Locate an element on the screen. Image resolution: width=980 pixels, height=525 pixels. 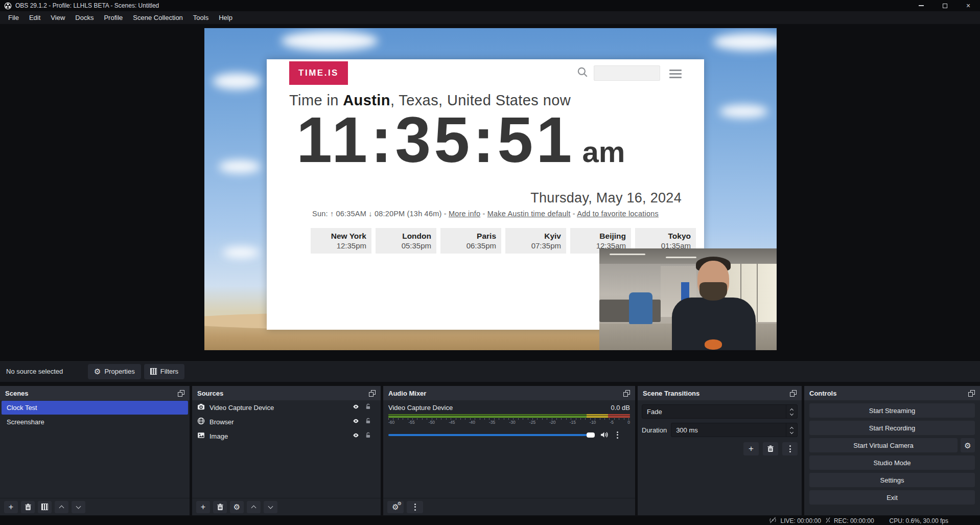
source-item-image: Image is located at coordinates (286, 436).